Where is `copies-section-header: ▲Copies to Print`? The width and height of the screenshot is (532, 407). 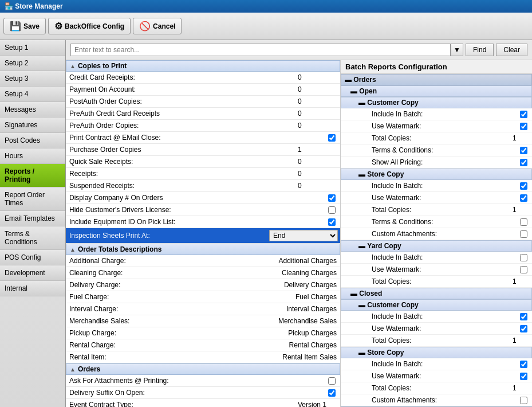 copies-section-header: ▲Copies to Print is located at coordinates (203, 66).